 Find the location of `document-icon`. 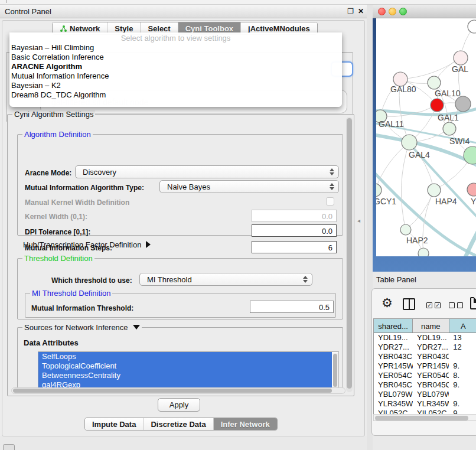

document-icon is located at coordinates (473, 304).